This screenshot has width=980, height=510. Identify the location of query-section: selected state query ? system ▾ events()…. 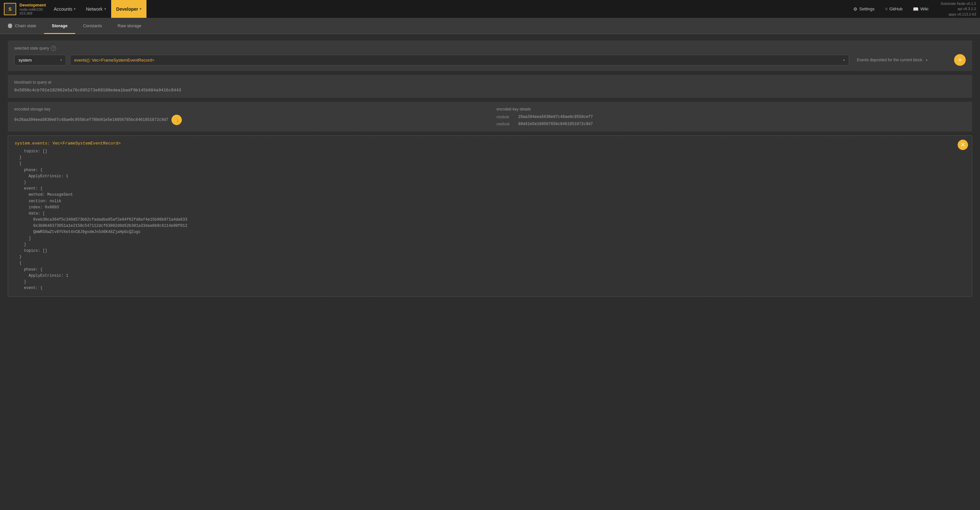
(490, 56).